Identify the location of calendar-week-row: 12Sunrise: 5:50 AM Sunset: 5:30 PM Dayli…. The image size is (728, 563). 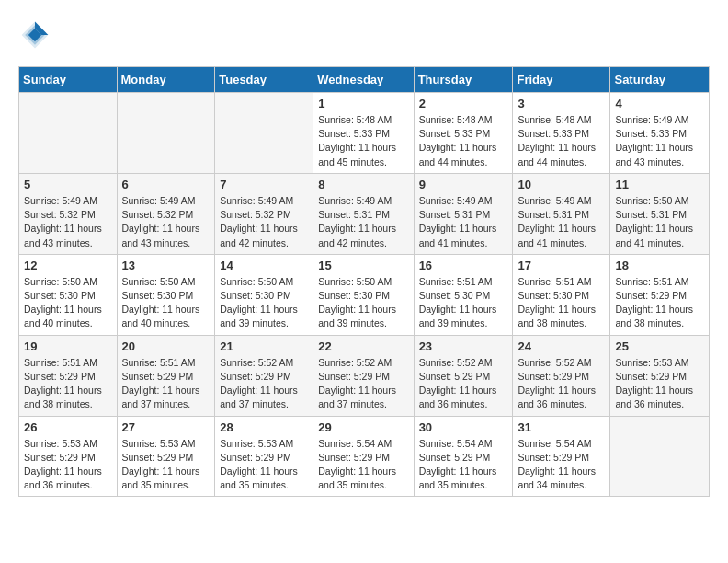
(364, 294).